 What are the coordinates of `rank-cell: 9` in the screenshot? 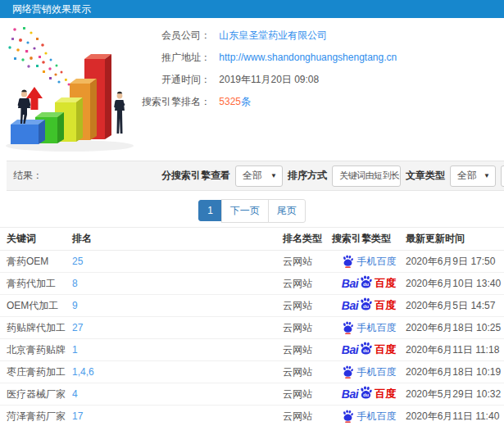 It's located at (177, 306).